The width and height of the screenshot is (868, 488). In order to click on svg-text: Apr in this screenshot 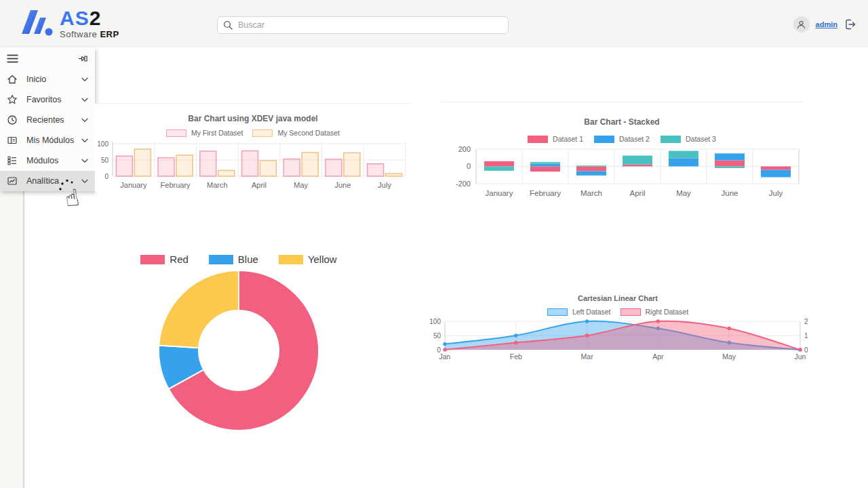, I will do `click(658, 357)`.